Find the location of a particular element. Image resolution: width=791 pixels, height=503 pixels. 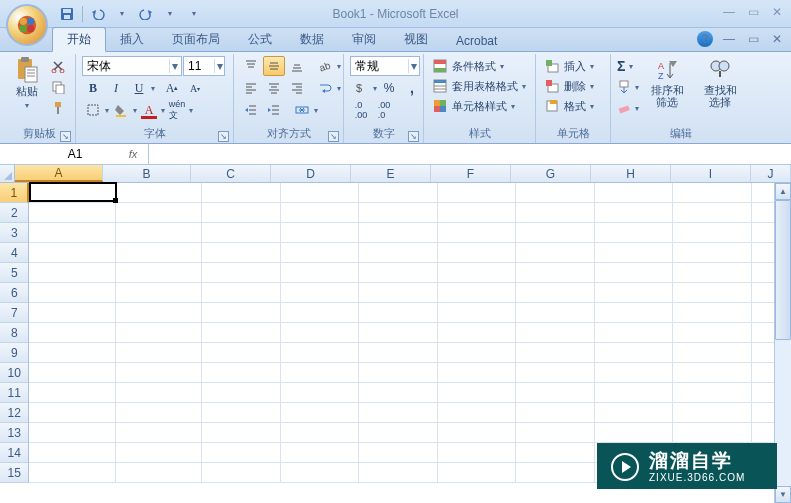

tab-insert: 插入 is located at coordinates (132, 40).